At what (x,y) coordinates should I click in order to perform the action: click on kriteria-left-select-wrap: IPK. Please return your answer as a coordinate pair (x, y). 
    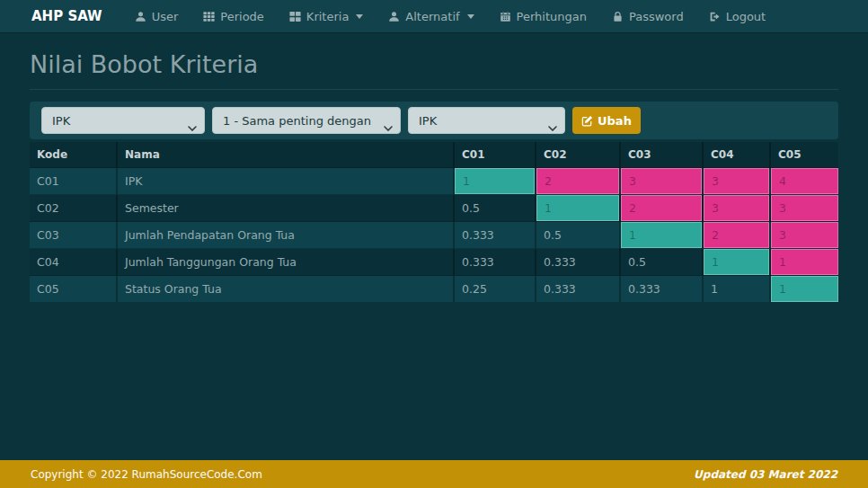
    Looking at the image, I should click on (123, 120).